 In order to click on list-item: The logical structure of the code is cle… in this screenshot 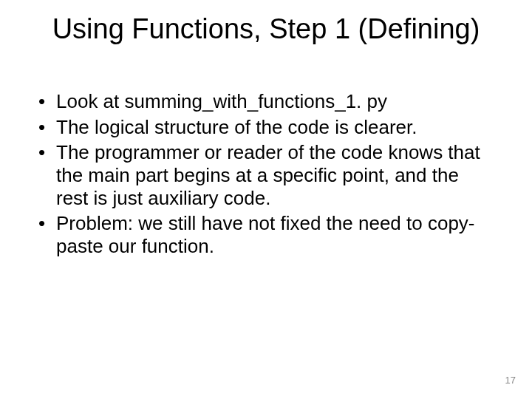, I will do `click(266, 127)`.